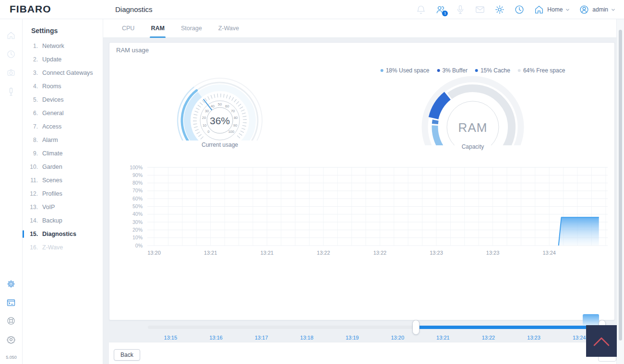 Image resolution: width=624 pixels, height=364 pixels. Describe the element at coordinates (440, 135) in the screenshot. I see `donut-segment-used-space` at that location.